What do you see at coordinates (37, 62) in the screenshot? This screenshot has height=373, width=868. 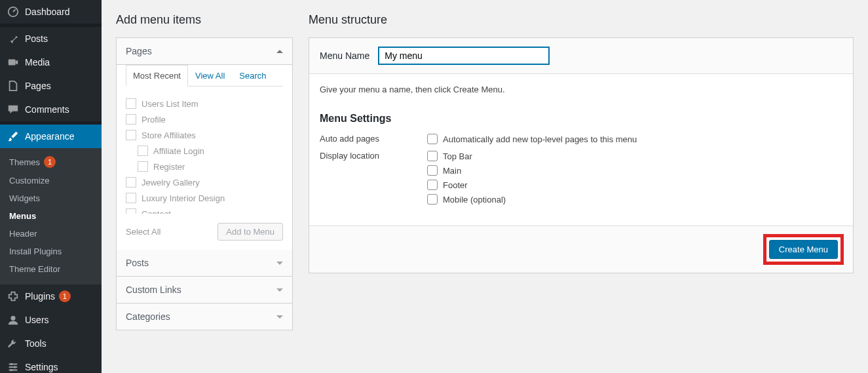 I see `sidebar-label: Media` at bounding box center [37, 62].